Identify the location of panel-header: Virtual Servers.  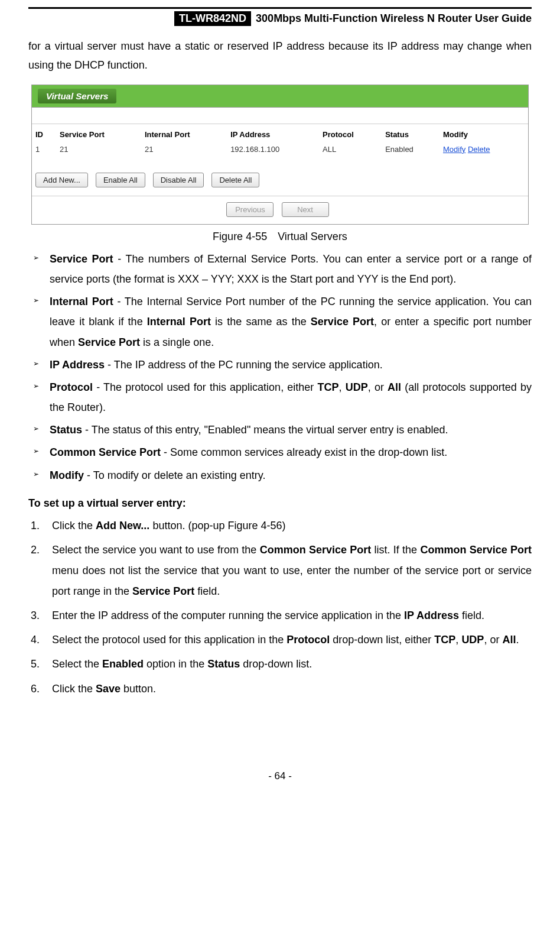
(280, 96).